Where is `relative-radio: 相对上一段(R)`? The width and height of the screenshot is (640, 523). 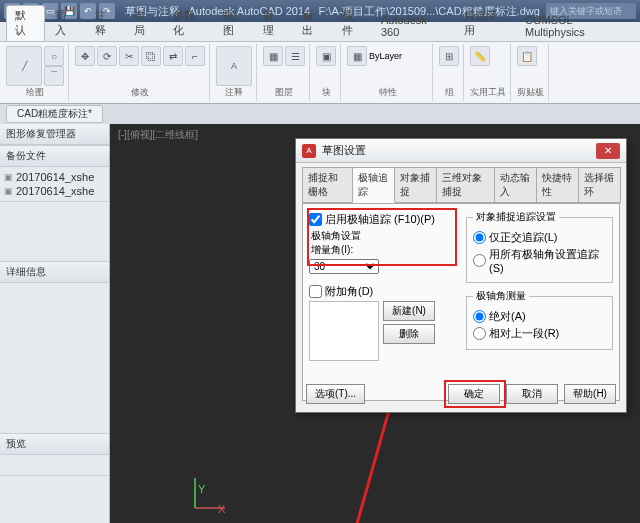 relative-radio: 相对上一段(R) is located at coordinates (540, 334).